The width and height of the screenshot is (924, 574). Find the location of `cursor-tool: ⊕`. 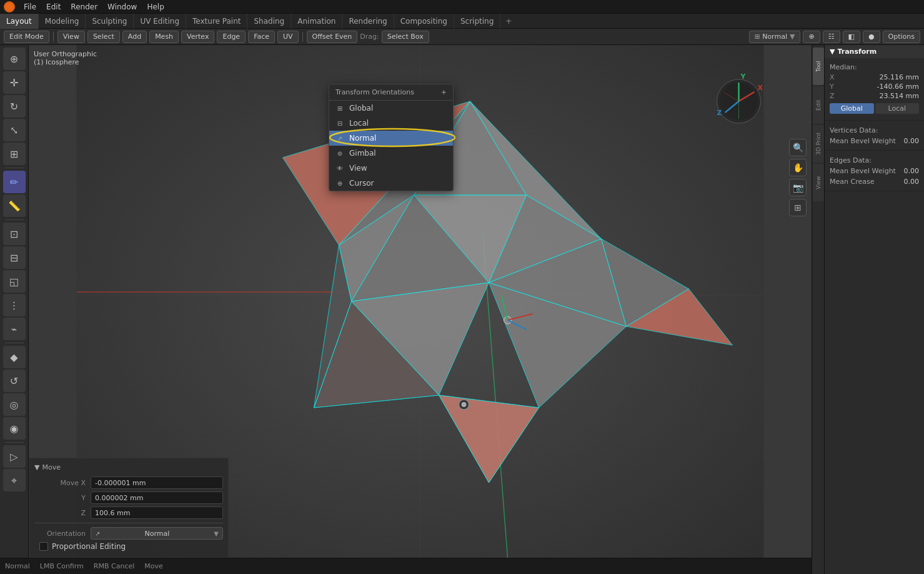

cursor-tool: ⊕ is located at coordinates (14, 59).